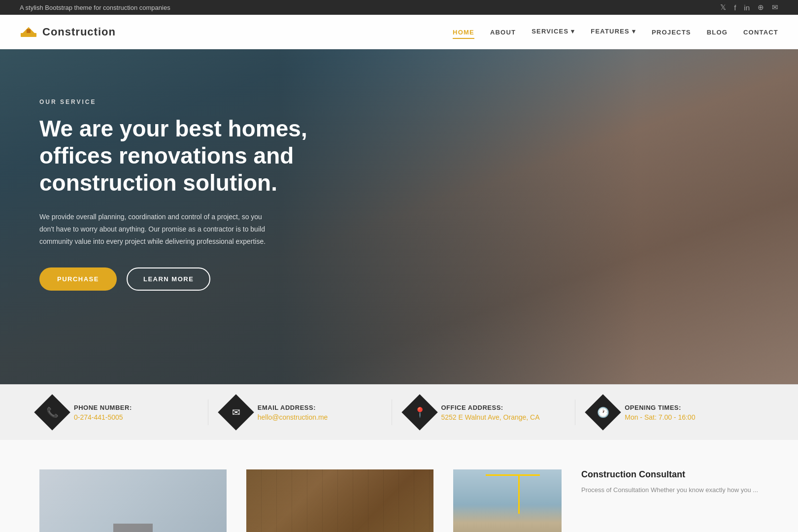  What do you see at coordinates (723, 7) in the screenshot?
I see `twitter-icon: 𝕏` at bounding box center [723, 7].